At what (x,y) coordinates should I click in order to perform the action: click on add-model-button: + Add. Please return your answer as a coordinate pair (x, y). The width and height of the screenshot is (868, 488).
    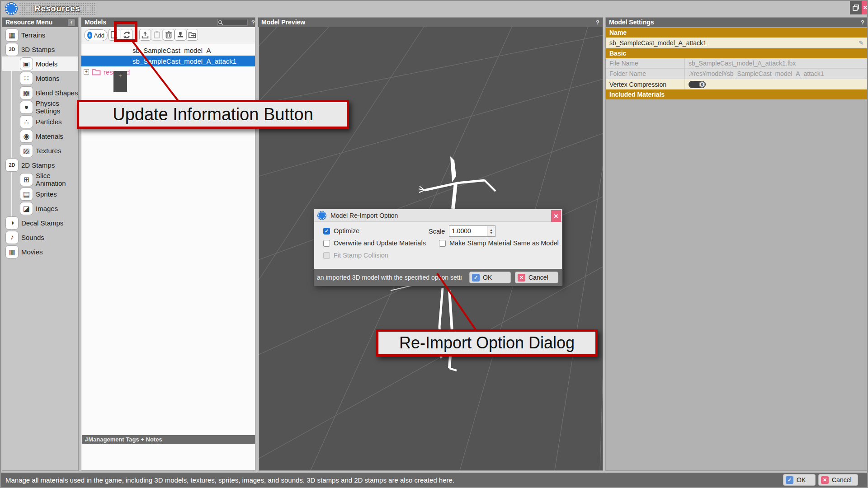
    Looking at the image, I should click on (96, 35).